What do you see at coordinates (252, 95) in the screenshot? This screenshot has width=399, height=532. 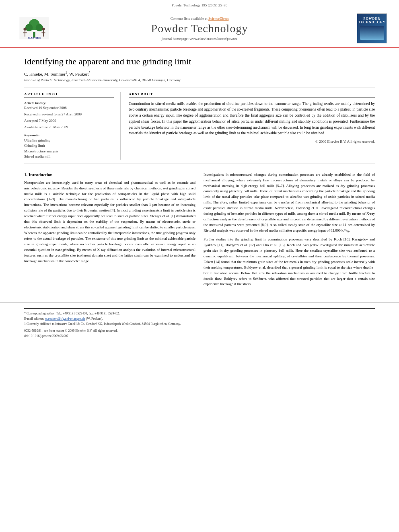 I see `abstract-heading: Abstract` at bounding box center [252, 95].